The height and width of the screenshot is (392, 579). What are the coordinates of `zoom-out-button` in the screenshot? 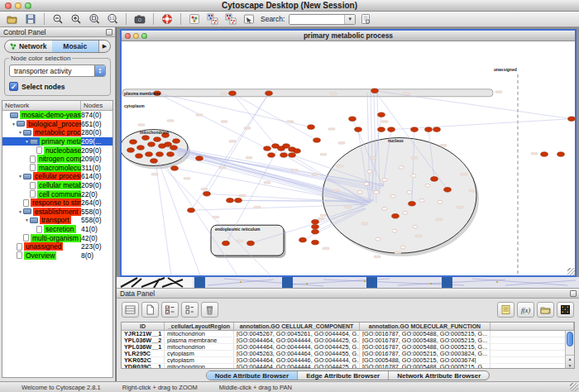 It's located at (58, 20).